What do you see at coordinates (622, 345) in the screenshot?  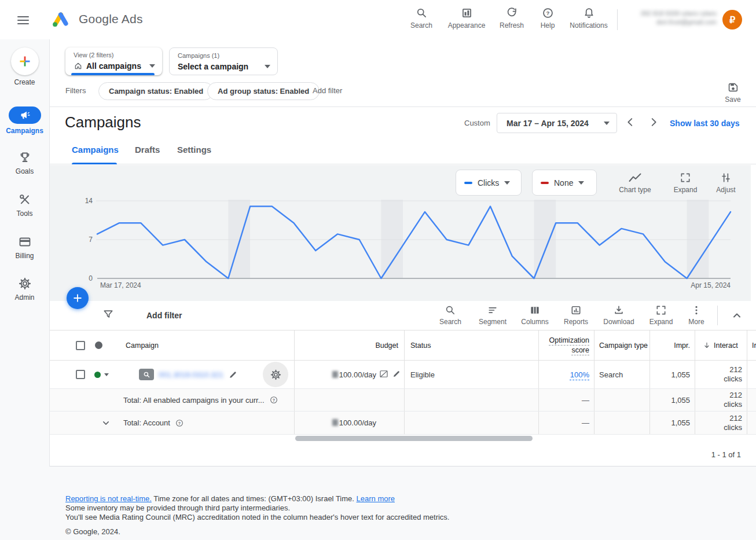 I see `col-campaign-type: Campaign type` at bounding box center [622, 345].